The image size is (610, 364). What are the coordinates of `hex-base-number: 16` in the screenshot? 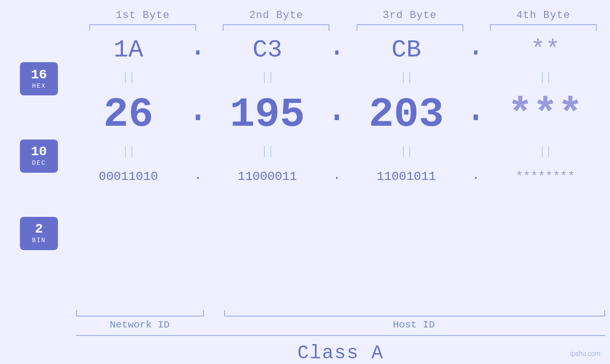 It's located at (39, 75).